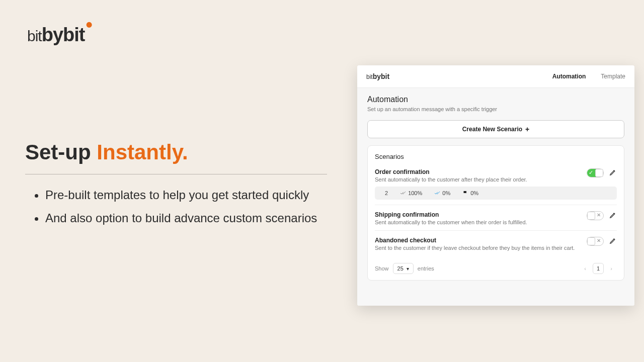 The width and height of the screenshot is (644, 362). Describe the element at coordinates (496, 243) in the screenshot. I see `scenario-row: Abandoned checkout Sent to the customer …` at that location.